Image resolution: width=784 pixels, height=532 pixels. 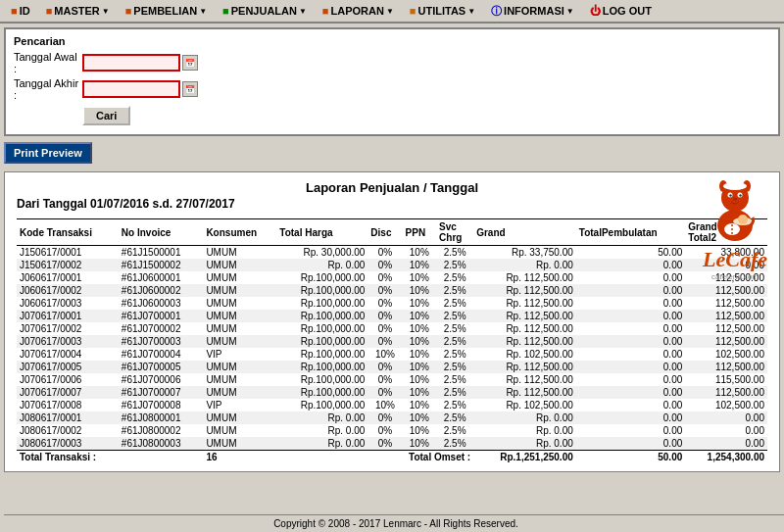 What do you see at coordinates (68, 355) in the screenshot?
I see `table-cell: J070617/0004` at bounding box center [68, 355].